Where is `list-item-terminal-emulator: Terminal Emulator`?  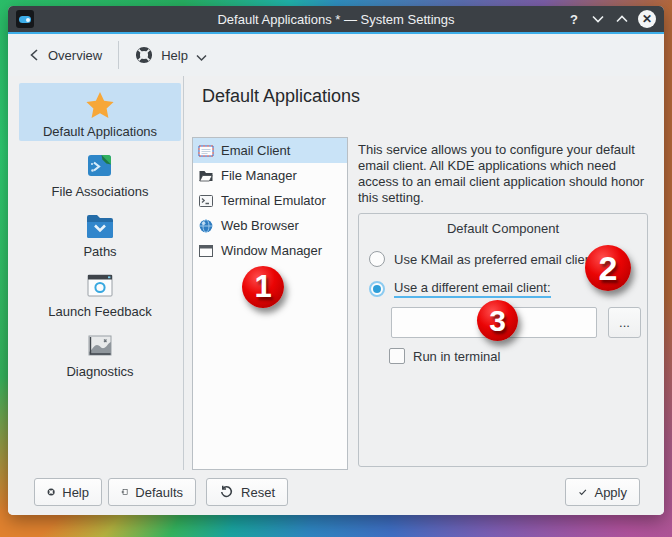 list-item-terminal-emulator: Terminal Emulator is located at coordinates (270, 200).